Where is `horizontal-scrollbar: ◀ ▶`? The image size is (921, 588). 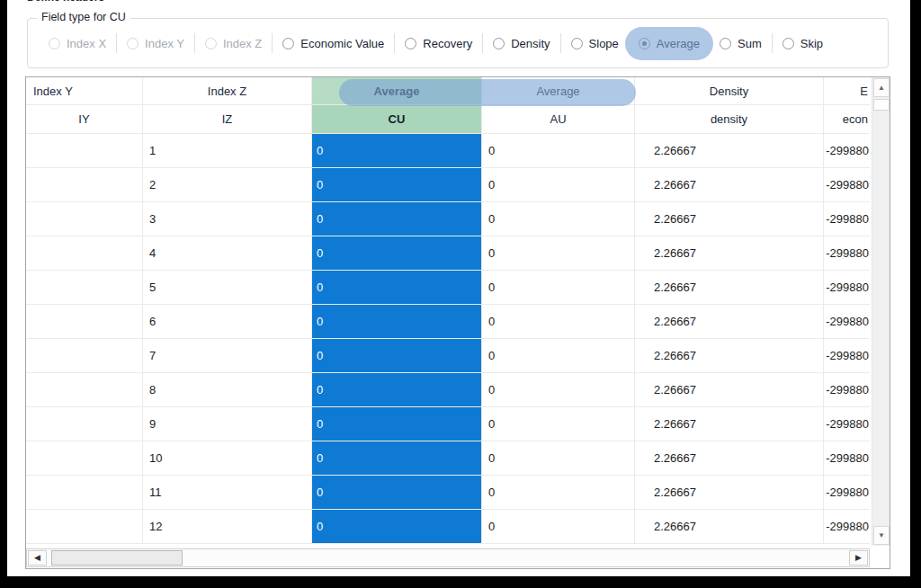
horizontal-scrollbar: ◀ ▶ is located at coordinates (448, 557).